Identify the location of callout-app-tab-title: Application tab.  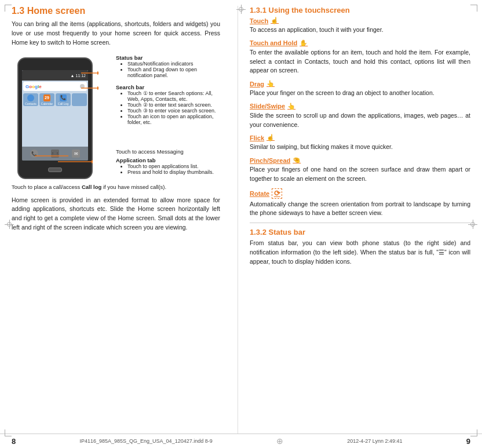
(168, 160).